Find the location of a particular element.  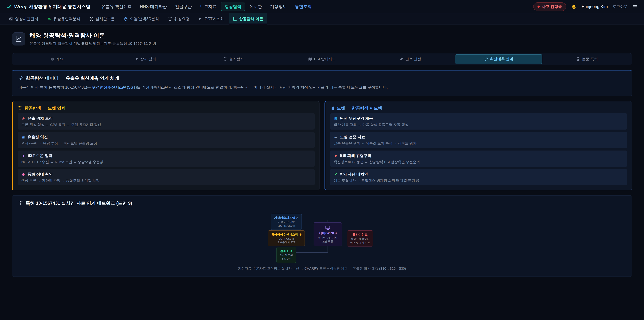

antenna-icon is located at coordinates (20, 108).